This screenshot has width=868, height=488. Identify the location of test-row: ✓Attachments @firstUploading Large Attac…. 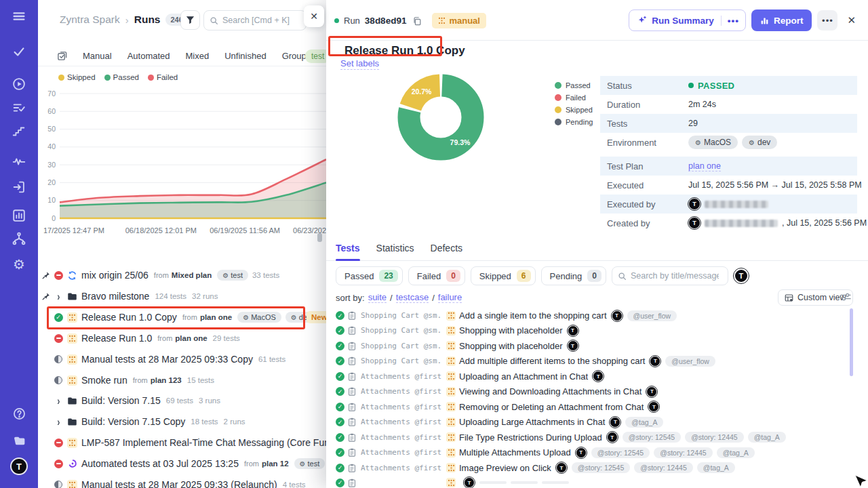
(597, 422).